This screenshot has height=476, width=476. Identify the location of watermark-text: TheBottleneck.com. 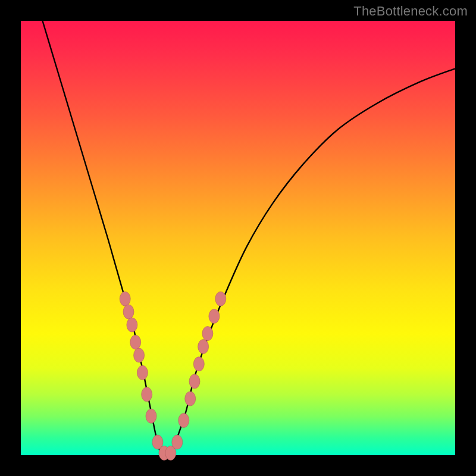
(411, 11).